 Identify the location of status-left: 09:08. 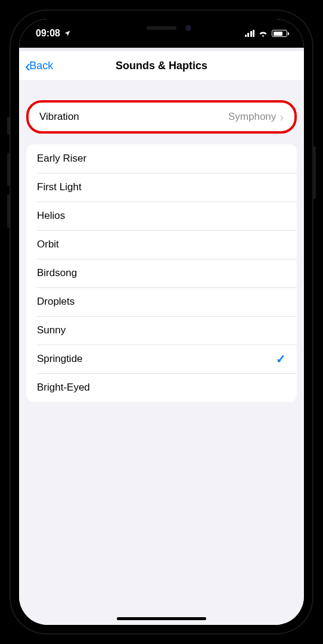
(54, 33).